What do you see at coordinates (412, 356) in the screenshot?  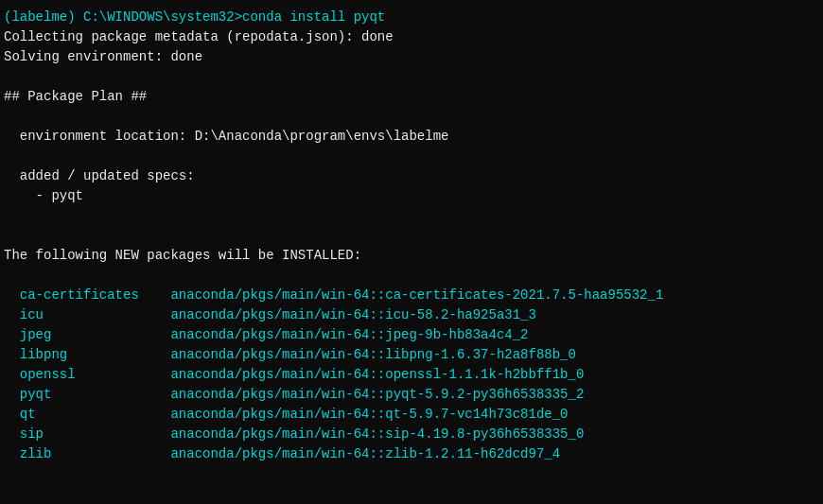 I see `terminal-line-libpng: libpng anaconda/pkgs/main/win-64::libpng…` at bounding box center [412, 356].